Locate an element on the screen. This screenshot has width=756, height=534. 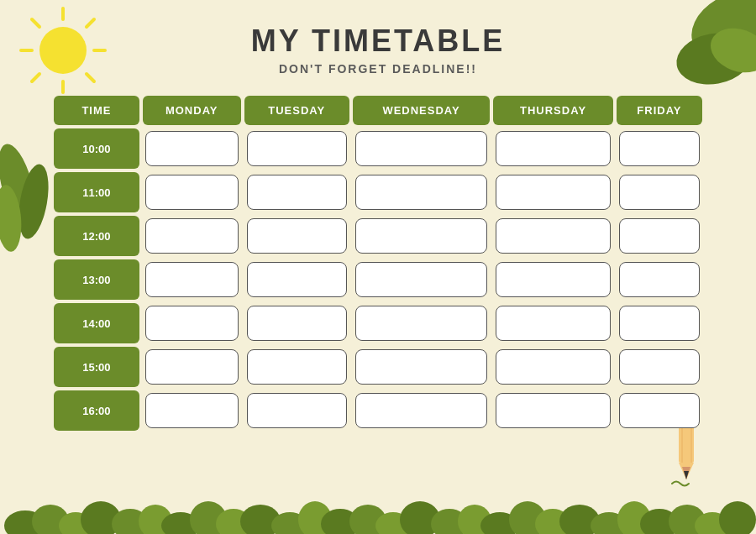
cell-11:00-friday is located at coordinates (659, 192).